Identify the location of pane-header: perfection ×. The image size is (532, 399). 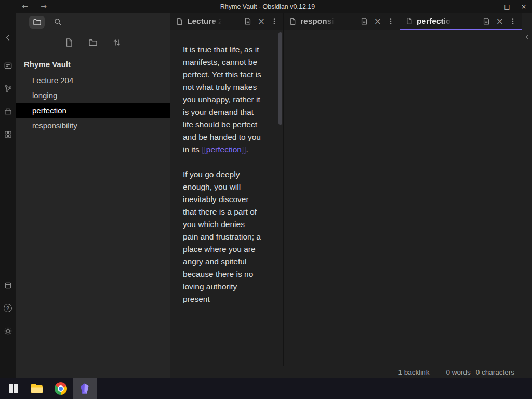
(461, 22).